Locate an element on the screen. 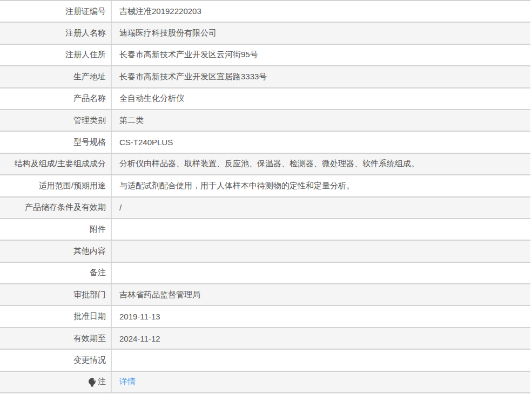 The width and height of the screenshot is (532, 395). row-value-cell: 与适配试剂配合使用，用于人体样本中待测物的定性和定量分析。 is located at coordinates (321, 186).